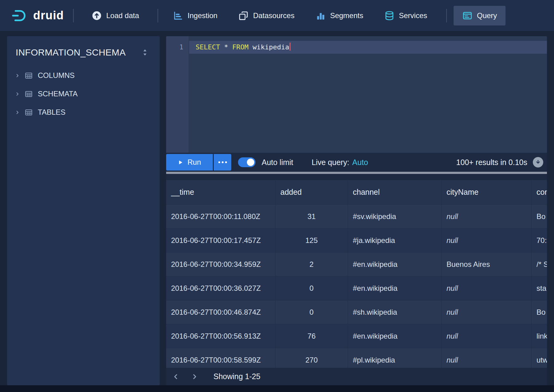 The width and height of the screenshot is (554, 392). What do you see at coordinates (115, 16) in the screenshot?
I see `nav-item-load-data: Load data` at bounding box center [115, 16].